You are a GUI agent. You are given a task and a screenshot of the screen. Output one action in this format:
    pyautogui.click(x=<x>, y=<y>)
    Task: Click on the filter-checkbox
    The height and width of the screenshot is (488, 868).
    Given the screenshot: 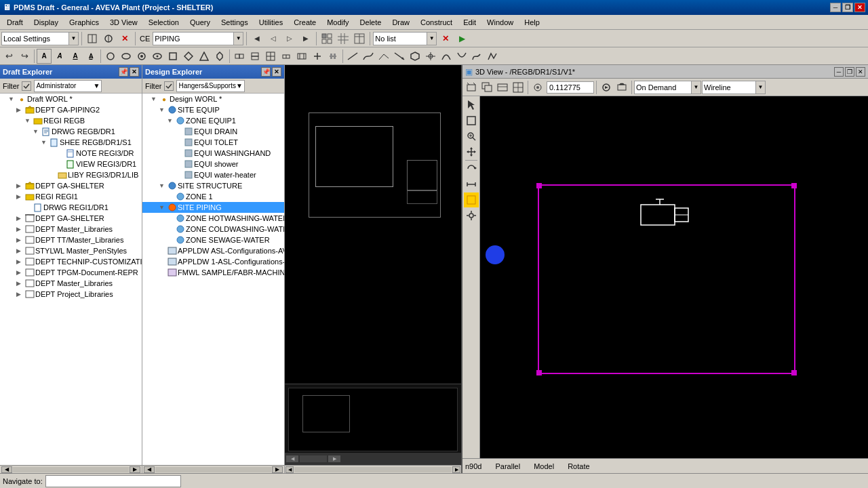 What is the action you would take?
    pyautogui.click(x=26, y=86)
    